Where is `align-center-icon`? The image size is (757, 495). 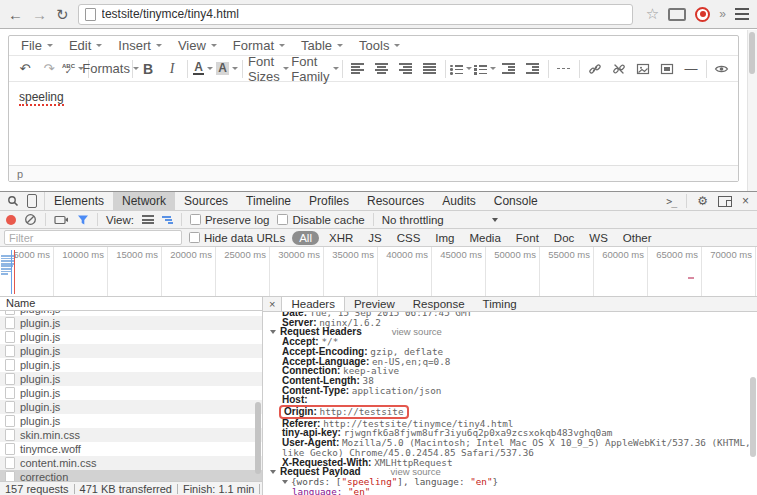
align-center-icon is located at coordinates (382, 69).